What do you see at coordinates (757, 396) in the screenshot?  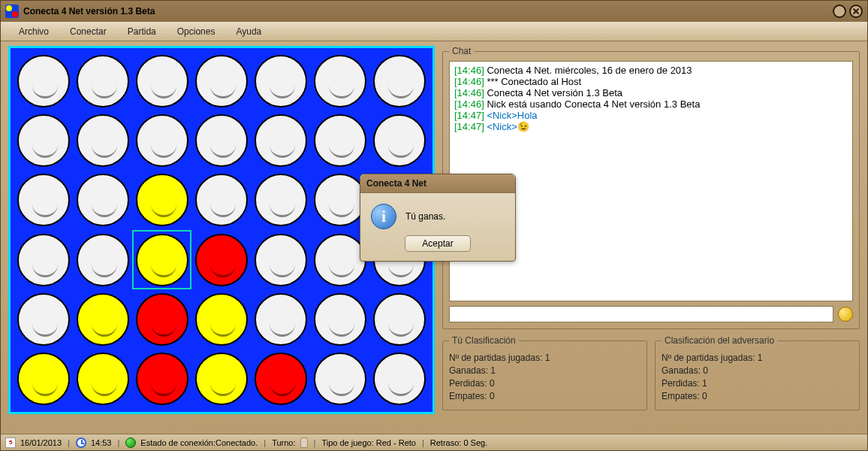 I see `stats-opp-draws: Empates: 0` at bounding box center [757, 396].